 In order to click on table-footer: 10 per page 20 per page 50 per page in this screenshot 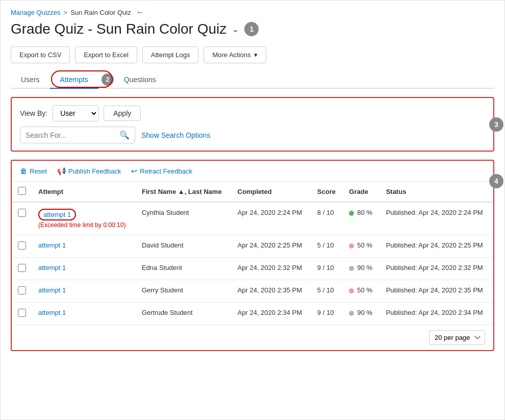, I will do `click(252, 337)`.